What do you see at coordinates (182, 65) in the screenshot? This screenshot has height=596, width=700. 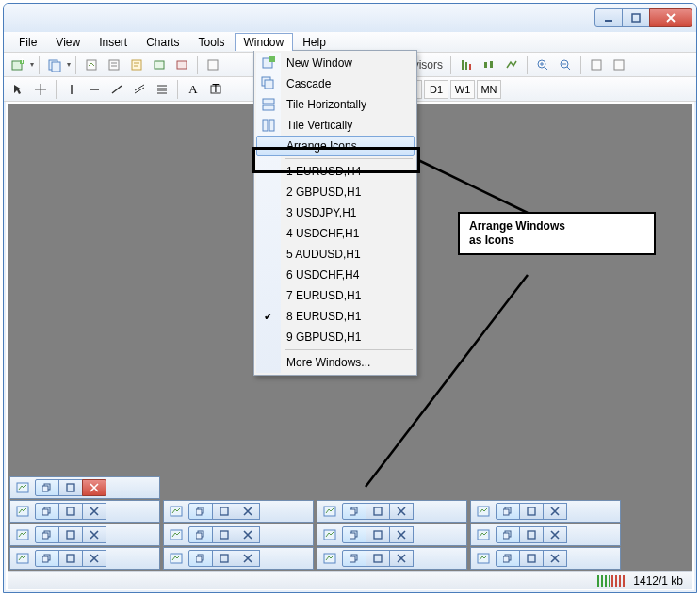 I see `strategy-tester-icon` at bounding box center [182, 65].